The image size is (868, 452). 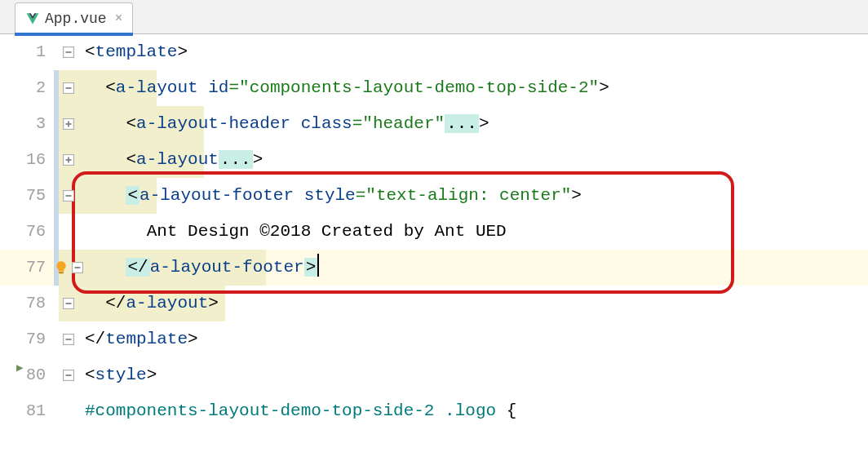 What do you see at coordinates (476, 232) in the screenshot?
I see `code-line: Ant Design ©2018 Created by Ant UED` at bounding box center [476, 232].